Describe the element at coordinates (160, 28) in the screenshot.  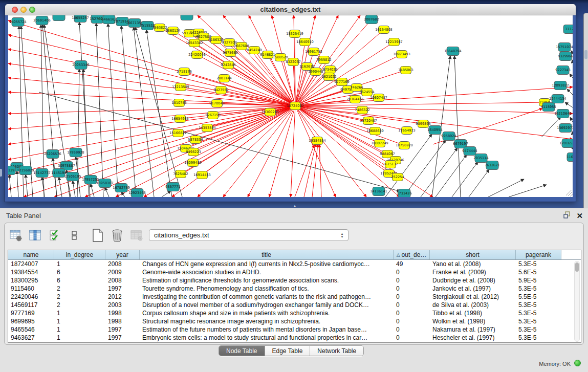
I see `graph-node: 7563822` at that location.